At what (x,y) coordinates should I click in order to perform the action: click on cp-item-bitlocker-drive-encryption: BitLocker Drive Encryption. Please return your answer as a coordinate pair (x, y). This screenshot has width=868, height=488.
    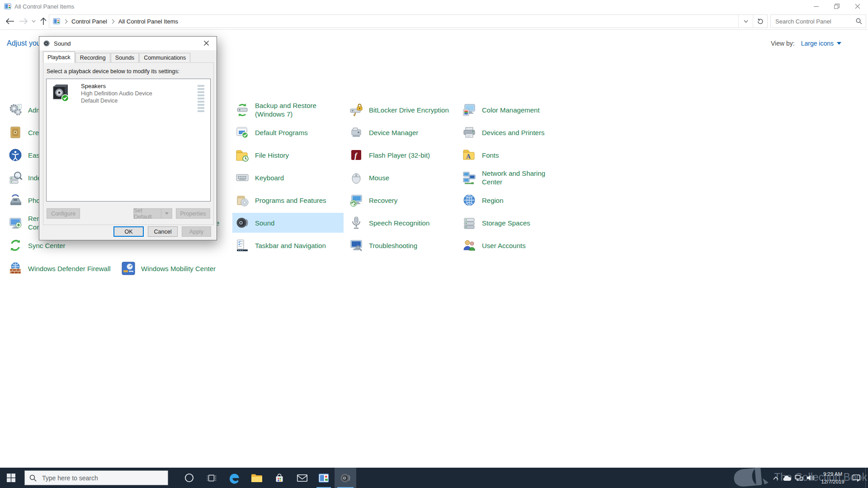
    Looking at the image, I should click on (402, 110).